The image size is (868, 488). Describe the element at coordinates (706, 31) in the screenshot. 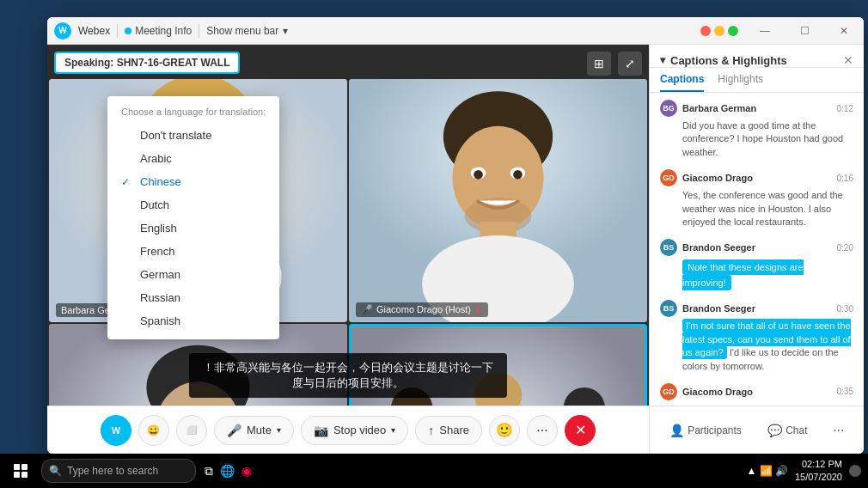

I see `close-dot` at that location.